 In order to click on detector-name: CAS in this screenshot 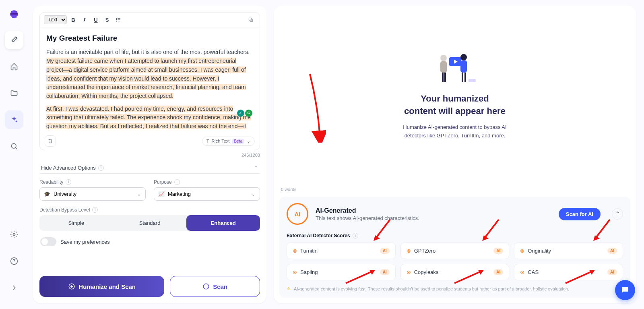, I will do `click(533, 272)`.